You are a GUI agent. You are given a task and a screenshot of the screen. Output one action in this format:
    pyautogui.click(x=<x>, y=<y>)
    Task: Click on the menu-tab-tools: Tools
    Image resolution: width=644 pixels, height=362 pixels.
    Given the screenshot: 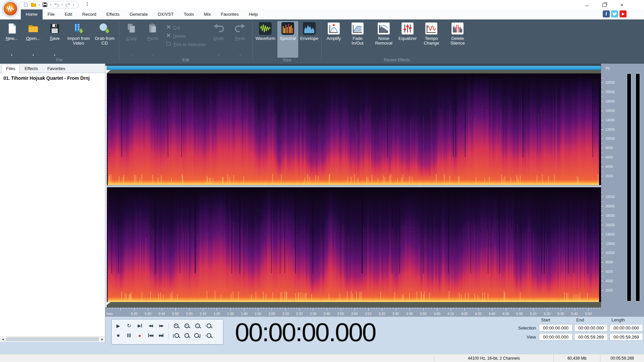 What is the action you would take?
    pyautogui.click(x=189, y=14)
    